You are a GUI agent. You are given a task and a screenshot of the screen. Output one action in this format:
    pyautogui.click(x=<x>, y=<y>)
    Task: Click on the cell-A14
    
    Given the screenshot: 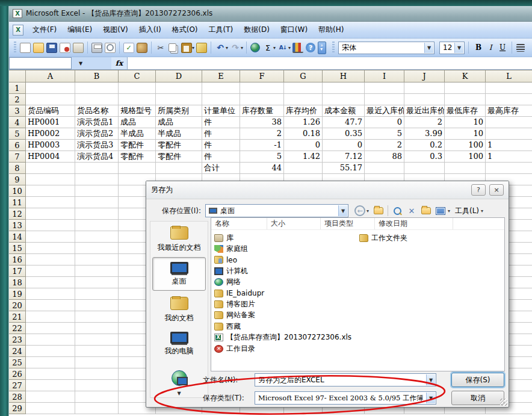 What is the action you would take?
    pyautogui.click(x=51, y=237)
    